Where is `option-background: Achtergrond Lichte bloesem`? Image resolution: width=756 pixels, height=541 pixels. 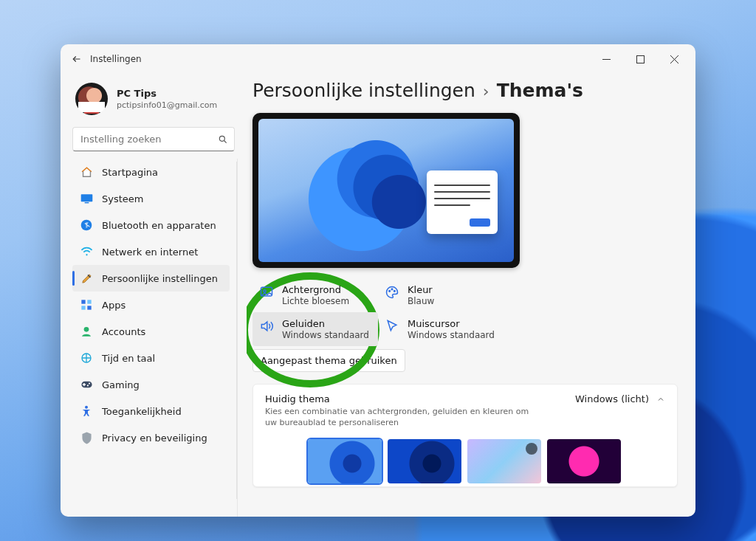 option-background: Achtergrond Lichte bloesem is located at coordinates (315, 295).